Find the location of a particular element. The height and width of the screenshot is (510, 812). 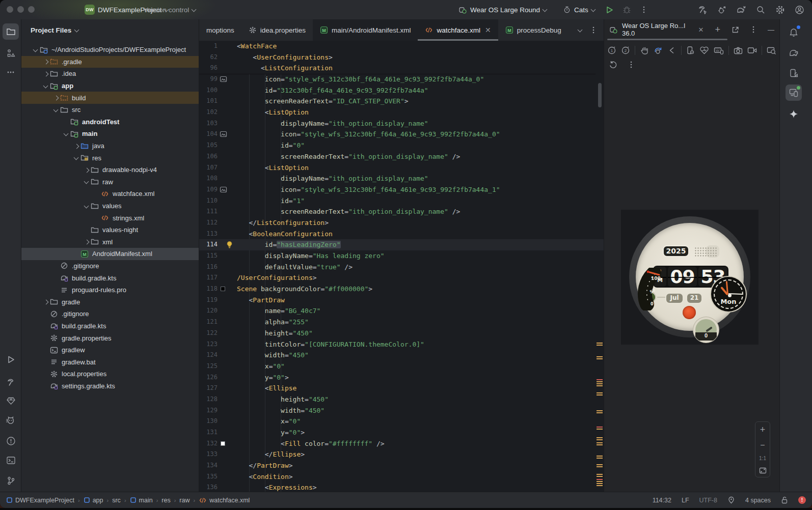

code-line-96: 96 <ListConfiguration is located at coordinates (397, 68).